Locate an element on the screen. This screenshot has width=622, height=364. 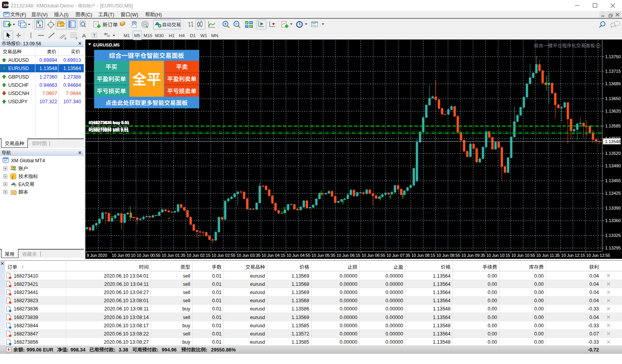
svg-text: GBPUSD is located at coordinates (19, 77).